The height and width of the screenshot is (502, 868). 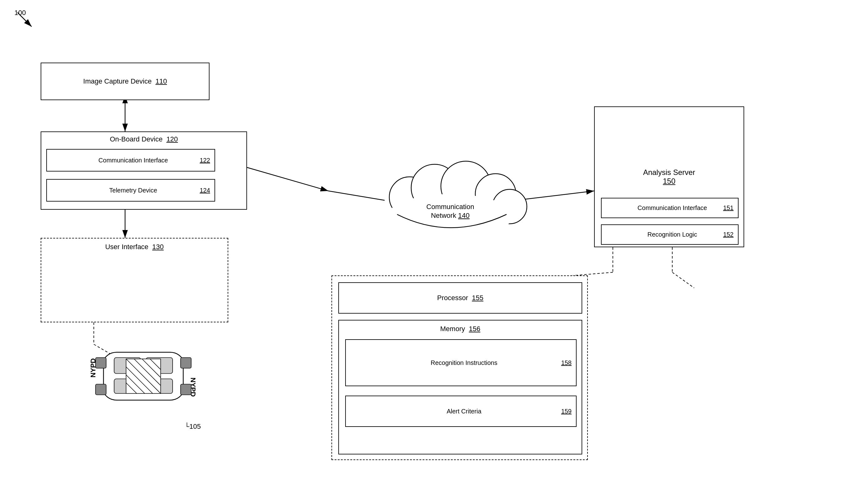 I want to click on svg-text: Communication, so click(x=451, y=207).